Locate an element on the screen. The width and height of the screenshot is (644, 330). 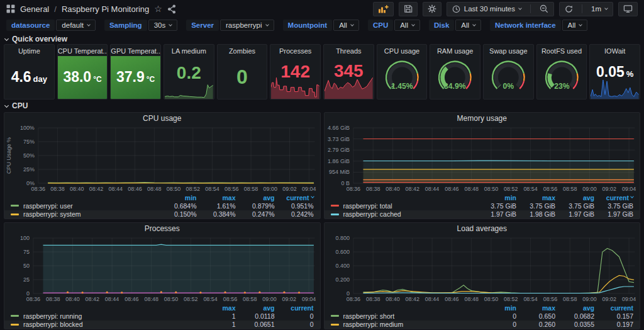
filter-bar: datasourcedefaultSampling30sServerraspbe… is located at coordinates (322, 26).